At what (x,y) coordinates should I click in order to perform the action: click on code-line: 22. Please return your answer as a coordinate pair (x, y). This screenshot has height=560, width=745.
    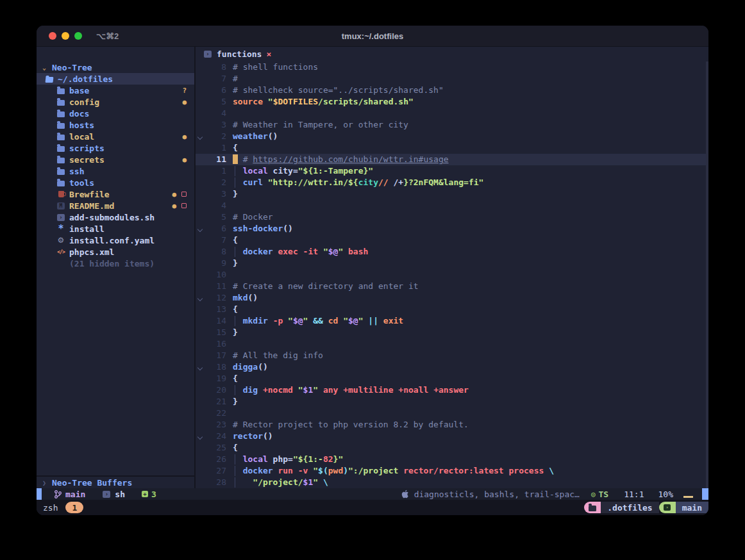
    Looking at the image, I should click on (452, 413).